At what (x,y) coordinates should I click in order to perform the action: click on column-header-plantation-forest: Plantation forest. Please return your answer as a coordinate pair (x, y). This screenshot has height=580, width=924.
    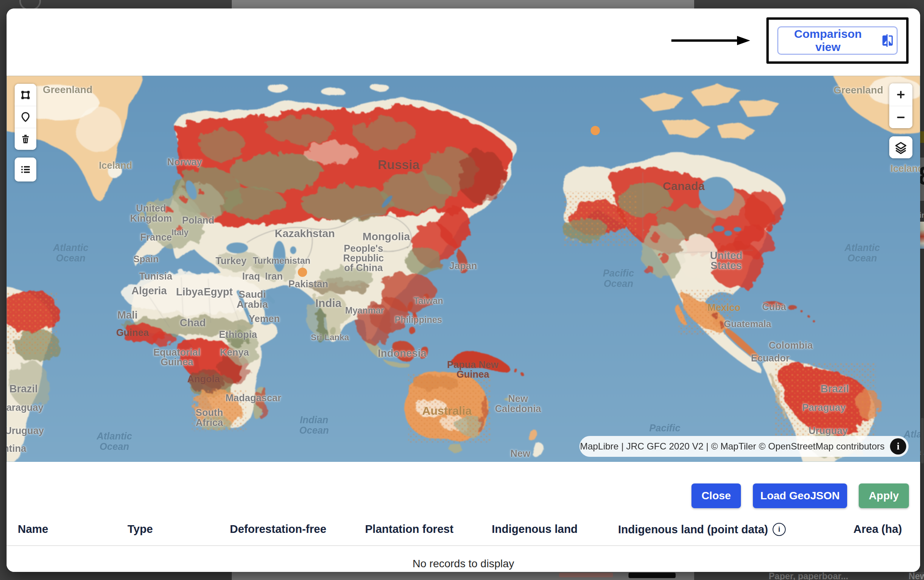
    Looking at the image, I should click on (409, 529).